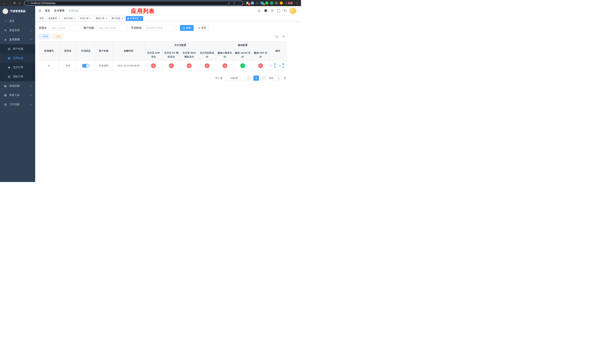  I want to click on app-logo: 芋道管理系统, so click(18, 11).